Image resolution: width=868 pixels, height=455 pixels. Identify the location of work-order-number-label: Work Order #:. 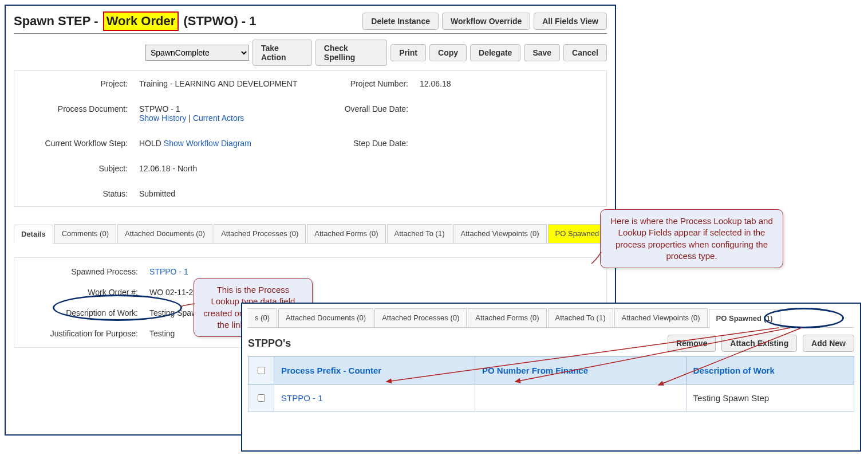
(80, 292).